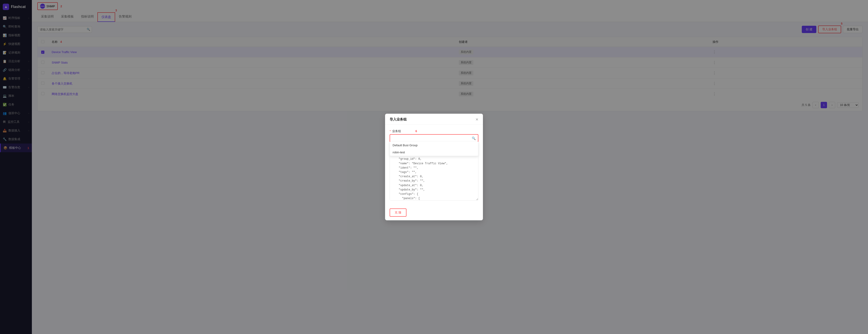  I want to click on business-group-input, so click(434, 138).